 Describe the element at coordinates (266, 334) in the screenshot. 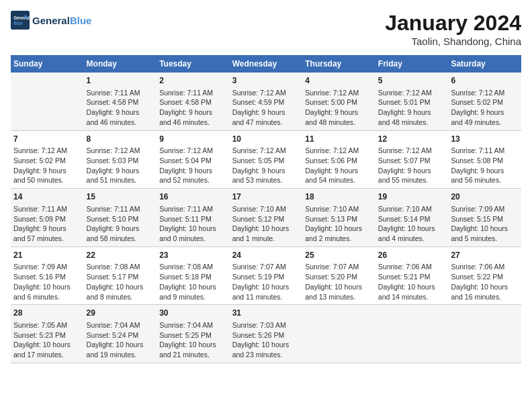

I see `calendar-cell: 31Sunrise: 7:03 AM Sunset: 5:26 PM Dayli…` at that location.